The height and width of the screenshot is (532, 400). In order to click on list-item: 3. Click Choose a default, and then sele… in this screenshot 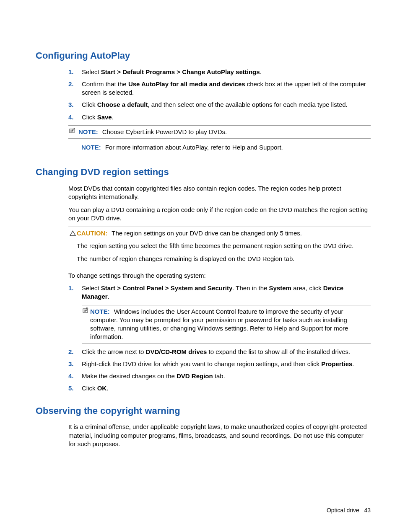, I will do `click(220, 105)`.